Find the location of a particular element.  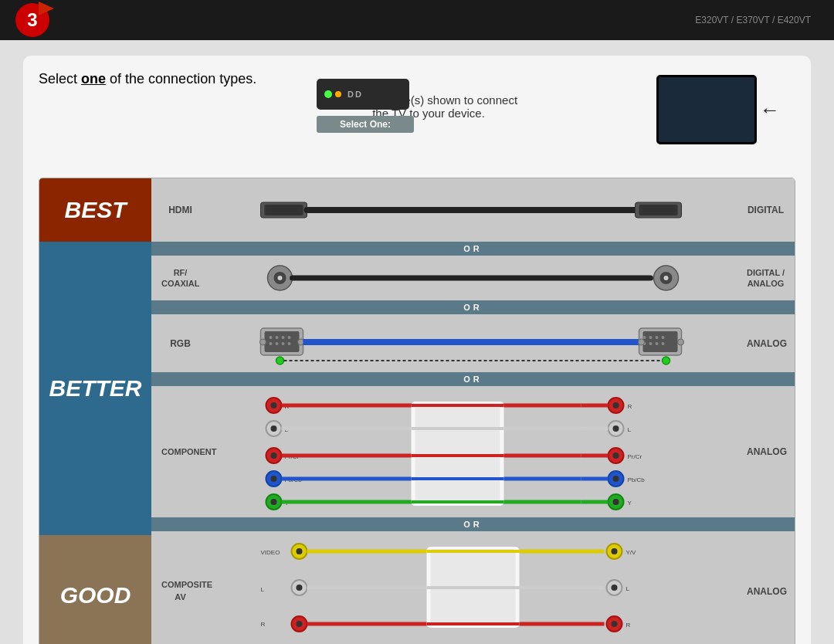

svg-text: VIDEO is located at coordinates (270, 553).